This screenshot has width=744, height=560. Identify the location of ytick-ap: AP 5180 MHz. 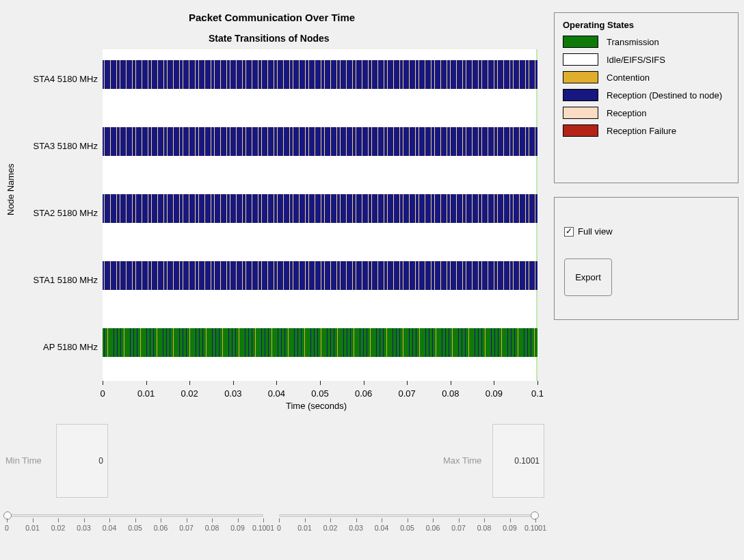
(57, 347).